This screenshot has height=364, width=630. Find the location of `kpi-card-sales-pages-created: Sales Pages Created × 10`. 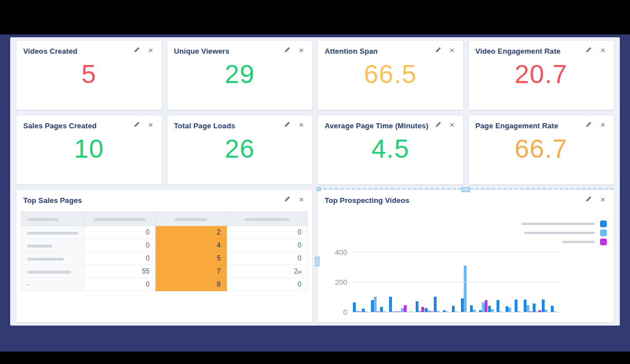

kpi-card-sales-pages-created: Sales Pages Created × 10 is located at coordinates (89, 150).